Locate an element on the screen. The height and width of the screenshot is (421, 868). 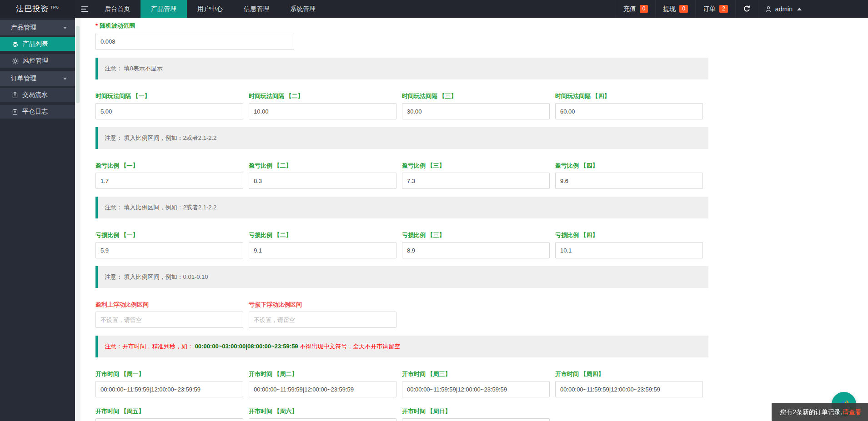
open-time-thu-input is located at coordinates (629, 389).